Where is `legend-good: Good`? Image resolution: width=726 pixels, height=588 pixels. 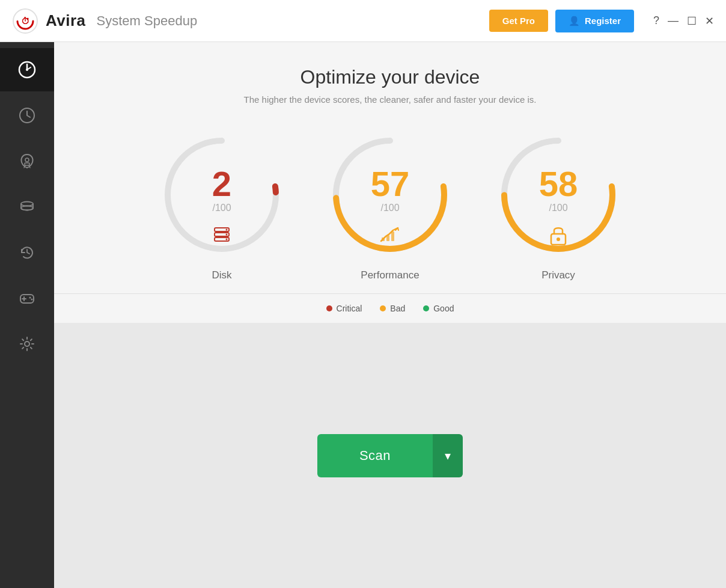 legend-good: Good is located at coordinates (439, 308).